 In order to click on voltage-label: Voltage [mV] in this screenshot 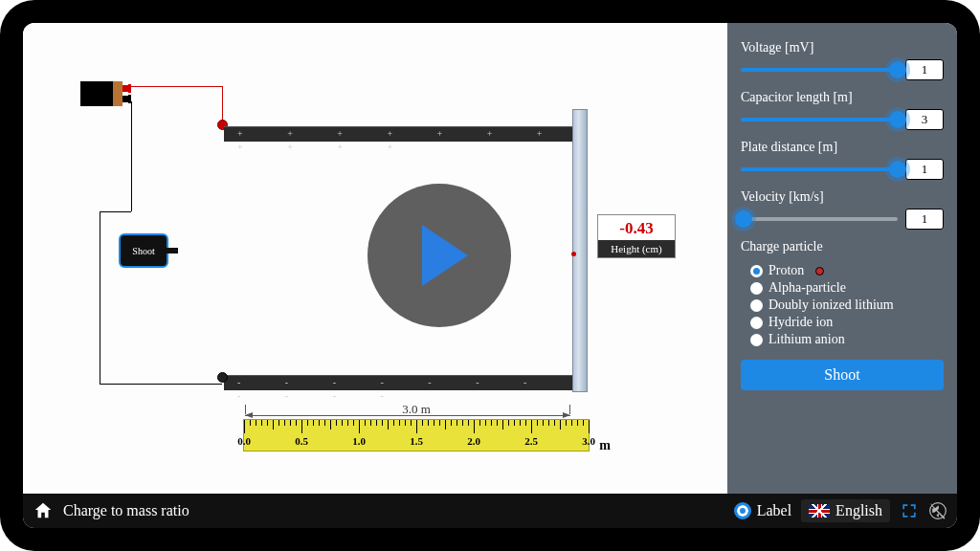, I will do `click(842, 48)`.